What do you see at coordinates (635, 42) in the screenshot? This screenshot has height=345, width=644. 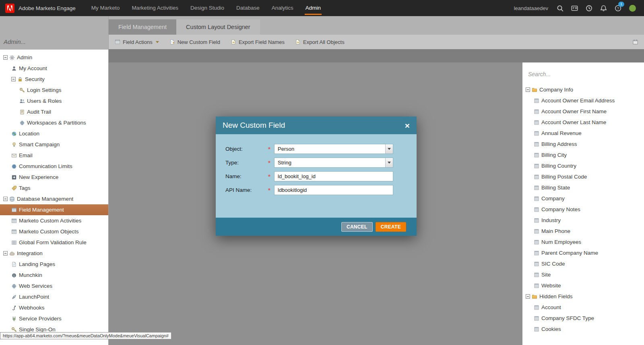 I see `calendar-icon` at bounding box center [635, 42].